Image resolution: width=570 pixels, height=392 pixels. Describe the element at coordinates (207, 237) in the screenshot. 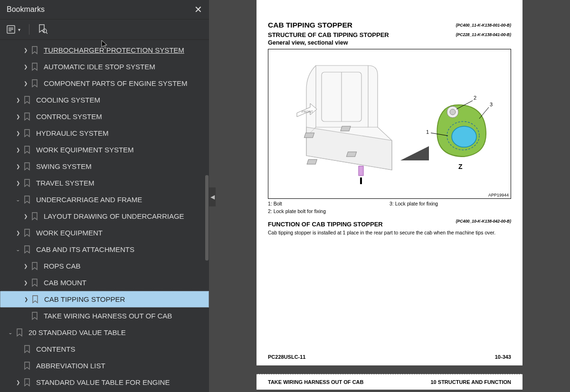

I see `scrollbar-track` at that location.